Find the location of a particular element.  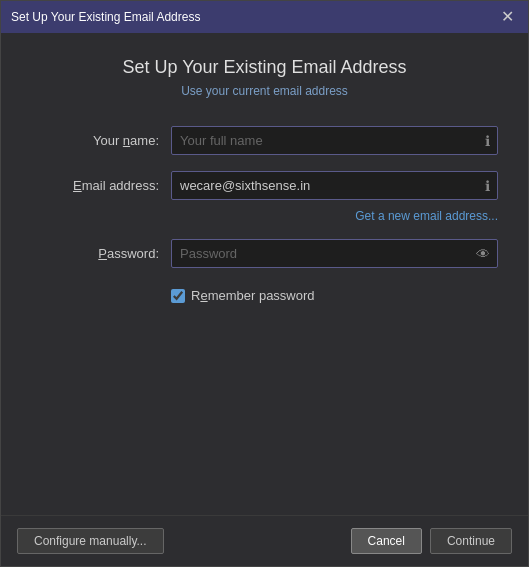

password-input is located at coordinates (334, 254).